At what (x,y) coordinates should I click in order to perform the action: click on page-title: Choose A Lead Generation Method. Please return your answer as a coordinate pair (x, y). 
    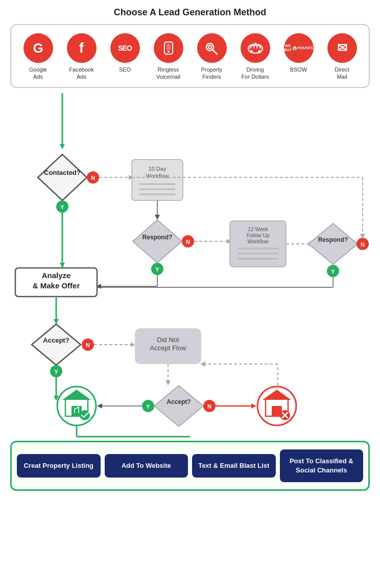
    Looking at the image, I should click on (190, 12).